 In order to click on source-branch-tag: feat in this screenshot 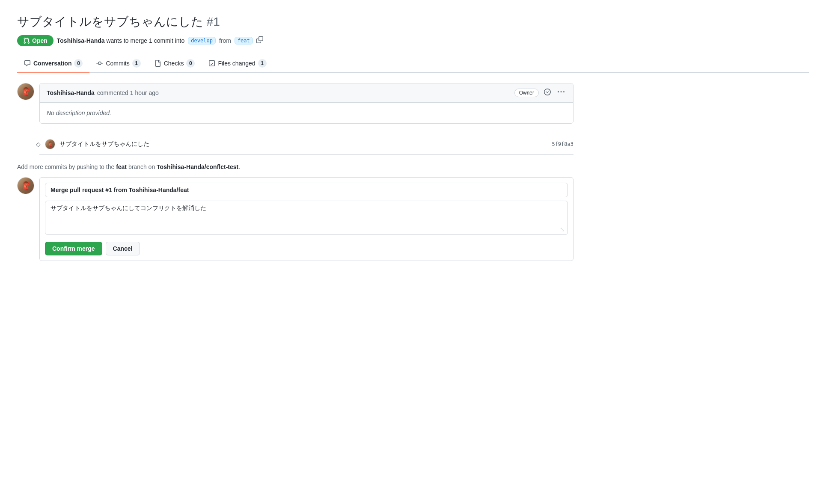, I will do `click(244, 41)`.